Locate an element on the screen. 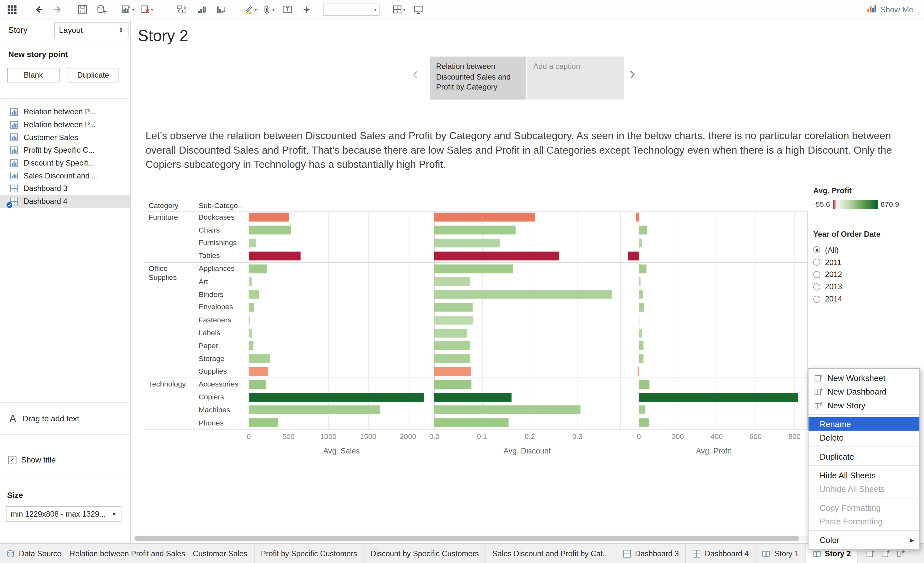 The height and width of the screenshot is (563, 924). tab-dashboard-3: Dashboard 3 is located at coordinates (651, 553).